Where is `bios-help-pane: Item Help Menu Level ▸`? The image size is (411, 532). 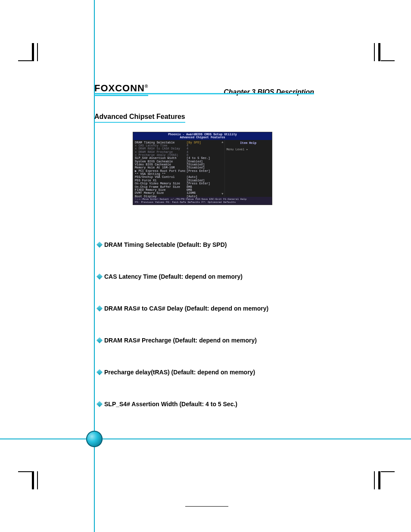
bios-help-pane: Item Help Menu Level ▸ is located at coordinates (248, 168).